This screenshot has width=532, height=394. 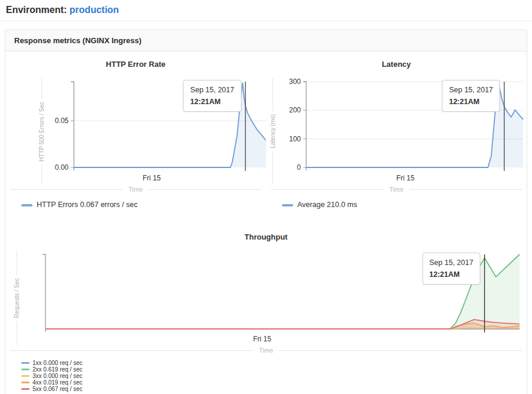 I want to click on legend-item: 1xx 0.000 req / sec, so click(x=274, y=363).